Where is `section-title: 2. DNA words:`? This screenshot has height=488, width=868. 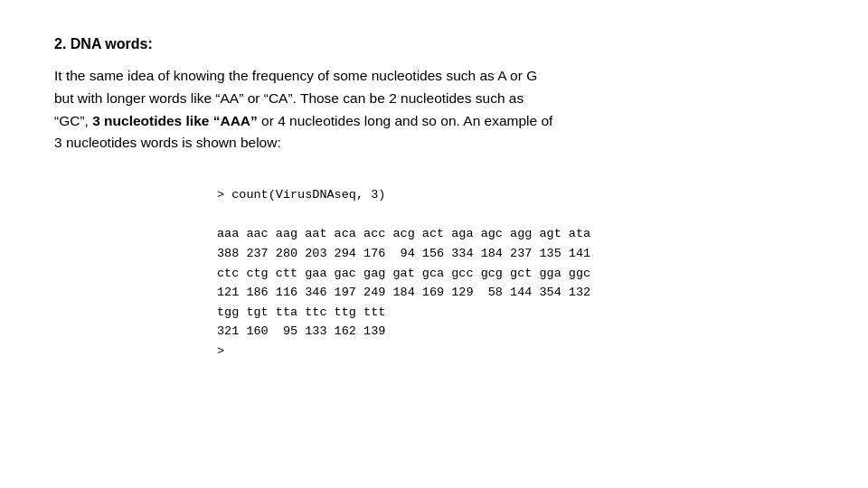
section-title: 2. DNA words: is located at coordinates (434, 44).